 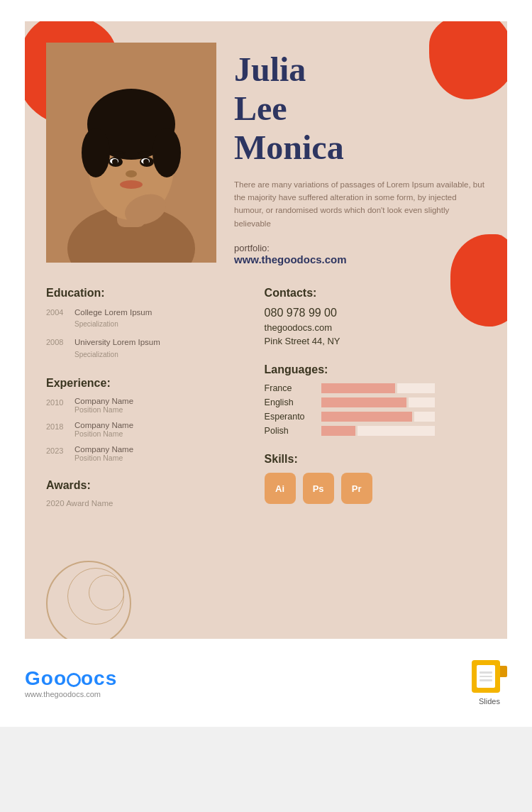 I want to click on lang-bar-empty-polish, so click(x=396, y=431).